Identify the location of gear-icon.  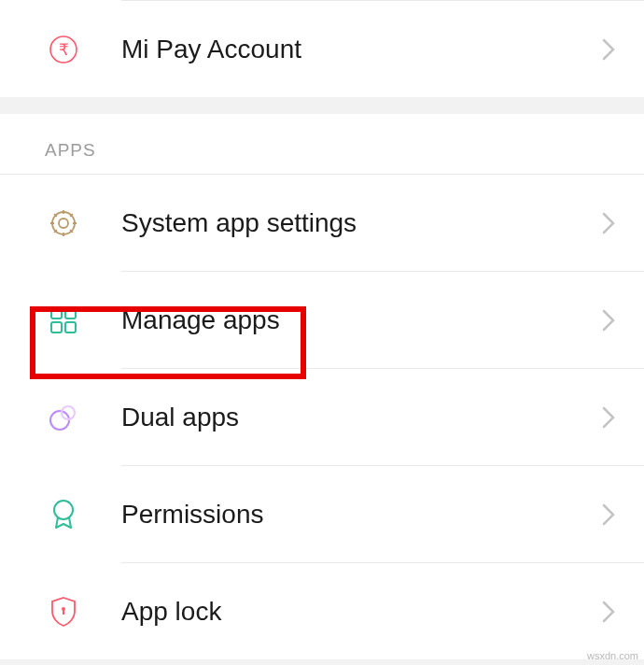
(63, 223).